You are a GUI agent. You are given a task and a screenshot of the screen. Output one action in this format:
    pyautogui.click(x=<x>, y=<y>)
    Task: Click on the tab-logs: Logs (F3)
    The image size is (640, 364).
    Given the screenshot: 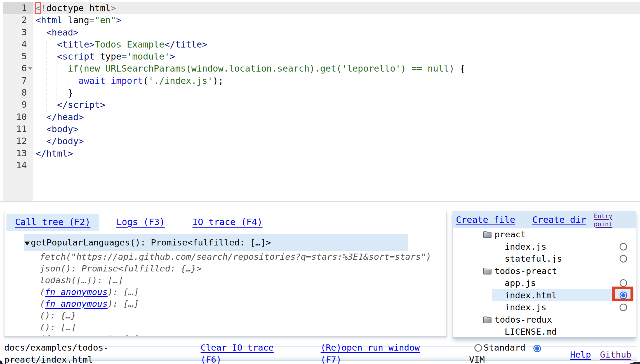 What is the action you would take?
    pyautogui.click(x=140, y=222)
    